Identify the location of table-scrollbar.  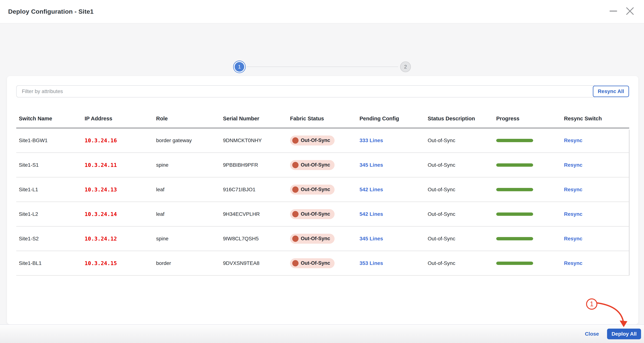
(629, 203).